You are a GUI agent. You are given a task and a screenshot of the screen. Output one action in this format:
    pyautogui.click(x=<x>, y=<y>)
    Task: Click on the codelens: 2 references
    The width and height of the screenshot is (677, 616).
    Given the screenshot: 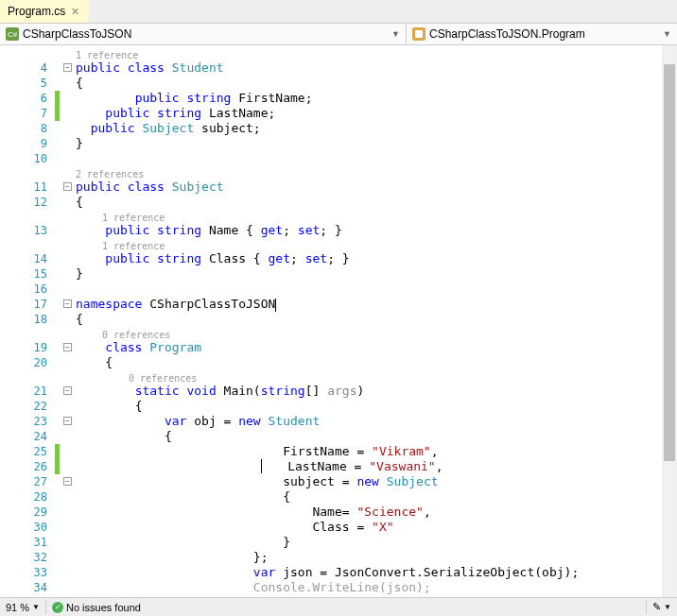 What is the action you would take?
    pyautogui.click(x=376, y=173)
    